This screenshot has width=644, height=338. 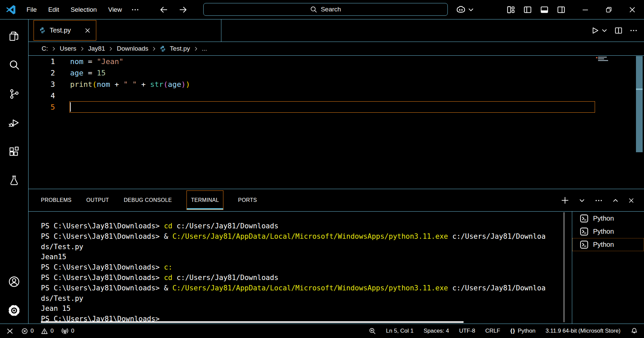 I want to click on status-label: Spaces: 4, so click(x=436, y=331).